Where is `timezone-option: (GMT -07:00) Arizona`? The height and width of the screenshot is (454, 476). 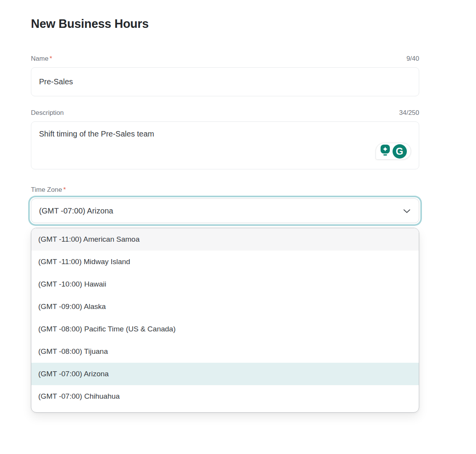
timezone-option: (GMT -07:00) Arizona is located at coordinates (225, 374).